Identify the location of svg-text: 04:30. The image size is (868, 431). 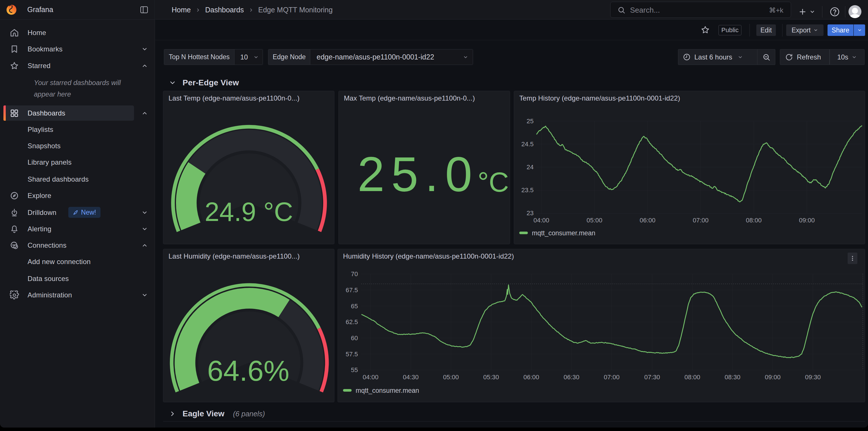
(410, 377).